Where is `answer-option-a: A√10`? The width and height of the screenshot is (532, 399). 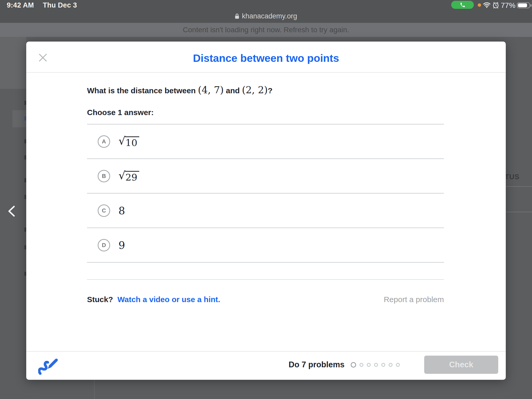
answer-option-a: A√10 is located at coordinates (265, 141).